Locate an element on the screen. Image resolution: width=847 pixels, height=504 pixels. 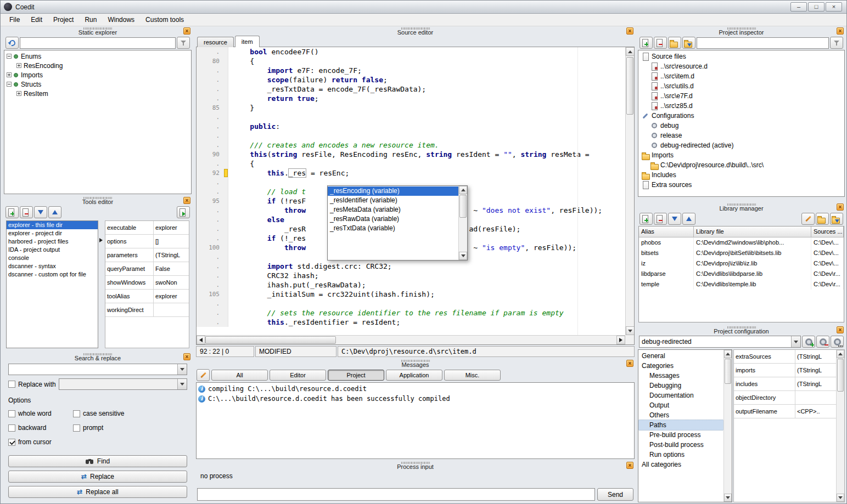
refresh-button is located at coordinates (12, 43).